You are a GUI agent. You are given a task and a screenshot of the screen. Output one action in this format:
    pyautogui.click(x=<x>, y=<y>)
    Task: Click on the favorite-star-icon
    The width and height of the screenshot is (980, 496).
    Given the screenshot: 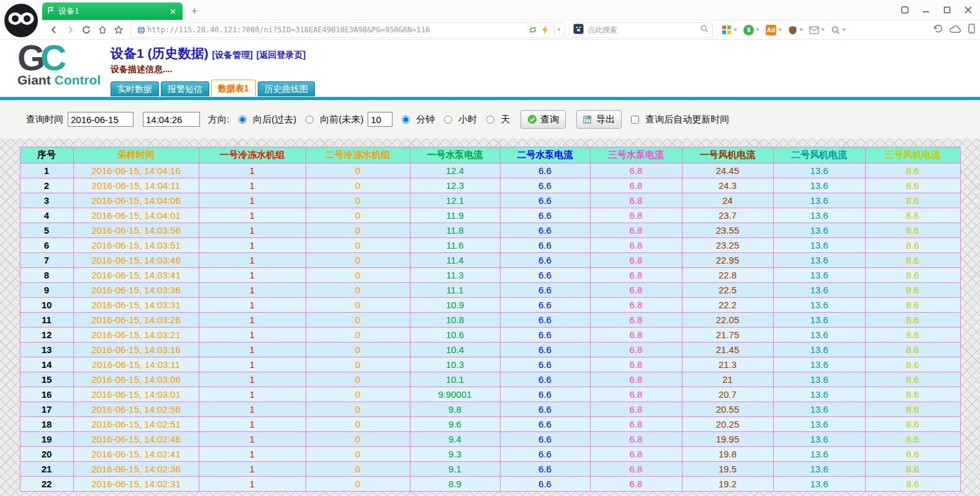 What is the action you would take?
    pyautogui.click(x=119, y=30)
    